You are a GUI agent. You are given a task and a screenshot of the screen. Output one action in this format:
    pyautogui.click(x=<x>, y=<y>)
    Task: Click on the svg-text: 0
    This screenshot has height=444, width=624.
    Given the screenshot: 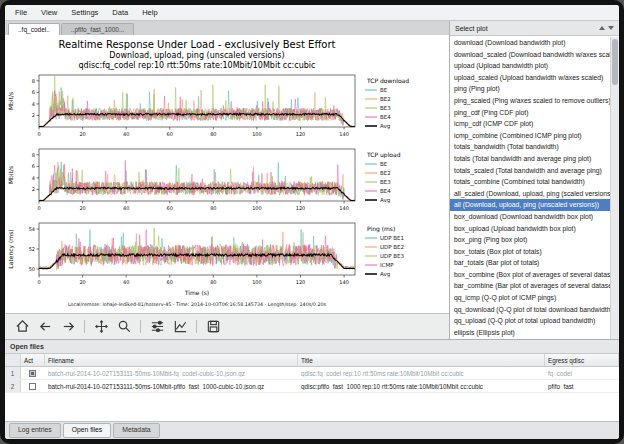 What is the action you would take?
    pyautogui.click(x=38, y=208)
    